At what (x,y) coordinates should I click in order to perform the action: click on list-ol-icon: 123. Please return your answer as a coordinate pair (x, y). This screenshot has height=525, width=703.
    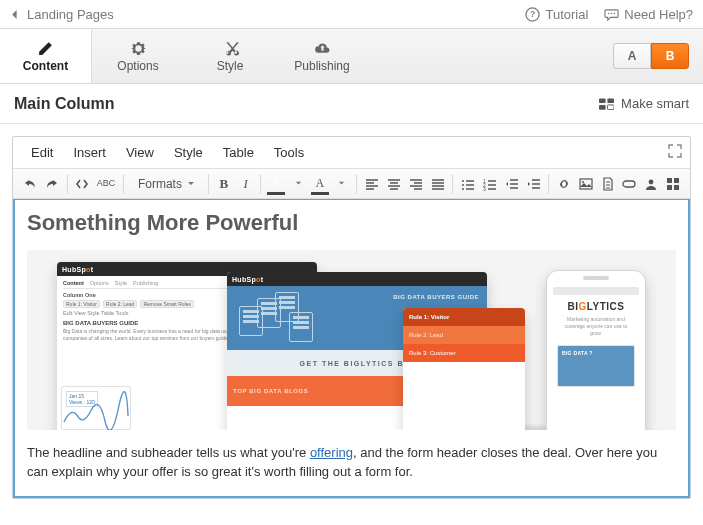
    Looking at the image, I should click on (490, 184).